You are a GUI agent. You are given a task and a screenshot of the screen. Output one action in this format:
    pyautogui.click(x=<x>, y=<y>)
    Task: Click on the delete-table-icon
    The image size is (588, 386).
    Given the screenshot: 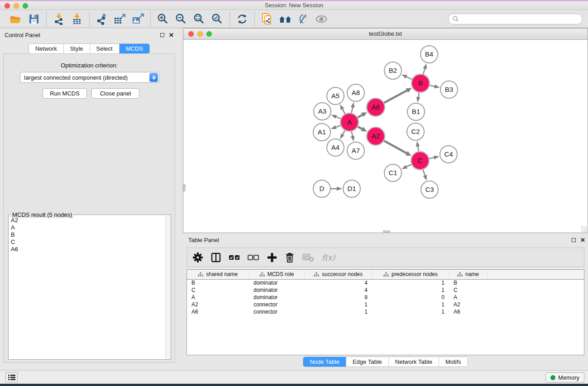 What is the action you would take?
    pyautogui.click(x=308, y=257)
    